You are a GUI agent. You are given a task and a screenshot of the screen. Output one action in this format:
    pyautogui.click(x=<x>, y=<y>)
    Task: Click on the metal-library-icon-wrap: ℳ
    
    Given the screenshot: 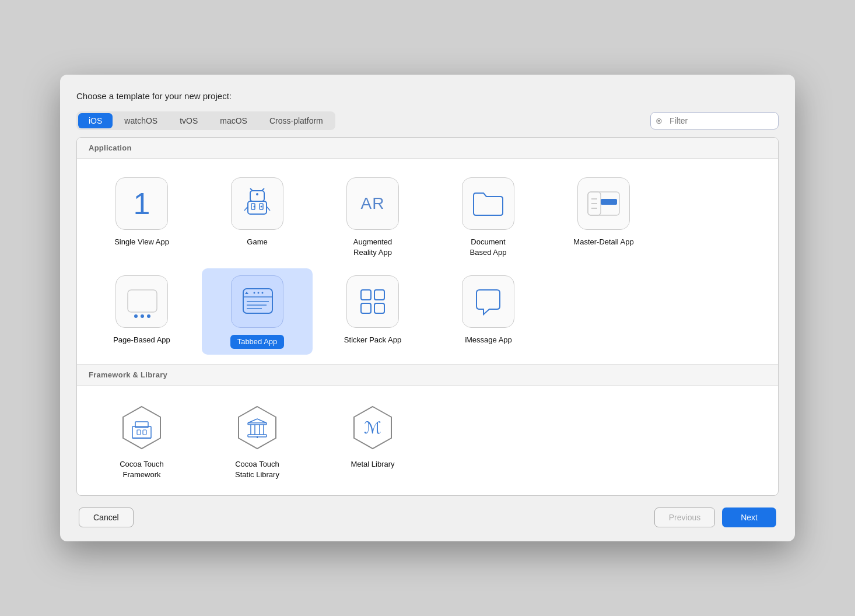 What is the action you would take?
    pyautogui.click(x=373, y=428)
    